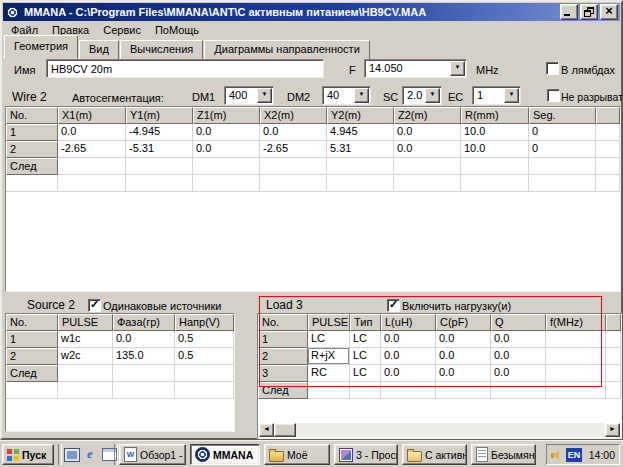 This screenshot has width=623, height=467. I want to click on scroll-left-icon, so click(266, 430).